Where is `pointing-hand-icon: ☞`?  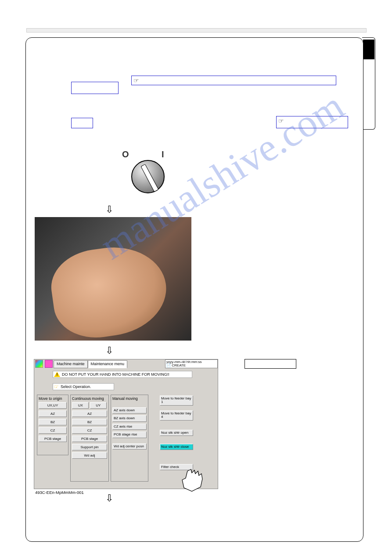 pointing-hand-icon: ☞ is located at coordinates (56, 387).